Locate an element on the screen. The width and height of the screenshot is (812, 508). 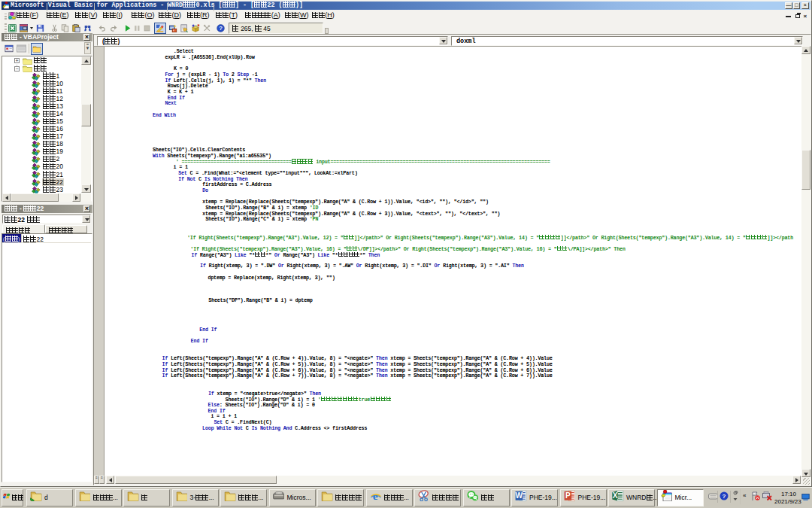
svg-text: P is located at coordinates (567, 495).